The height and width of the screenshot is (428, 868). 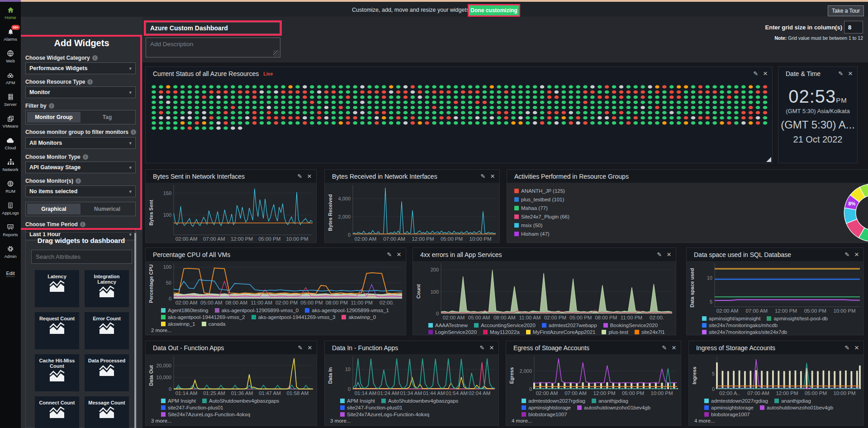 What do you see at coordinates (452, 332) in the screenshot?
I see `legend-item: LoginService2020` at bounding box center [452, 332].